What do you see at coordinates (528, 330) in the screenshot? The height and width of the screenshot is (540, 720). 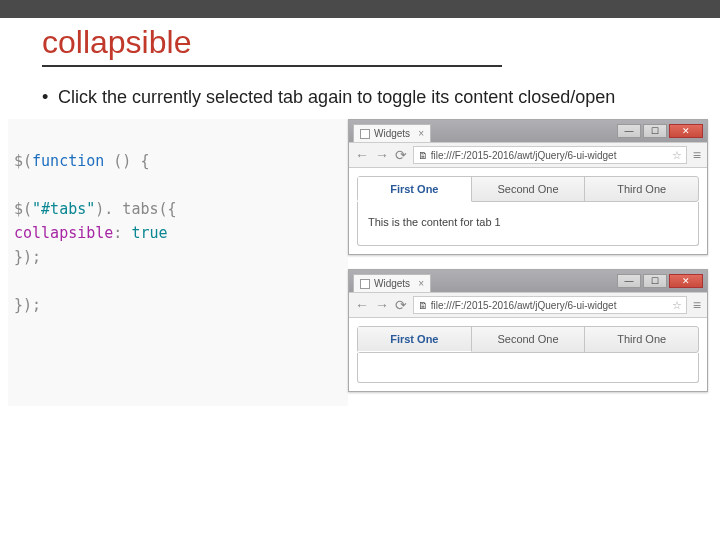 I see `browser-window-collapsed: Widgets × — ☐ ✕ ← → ⟳ 🗎 file:///F:/2015-…` at bounding box center [528, 330].